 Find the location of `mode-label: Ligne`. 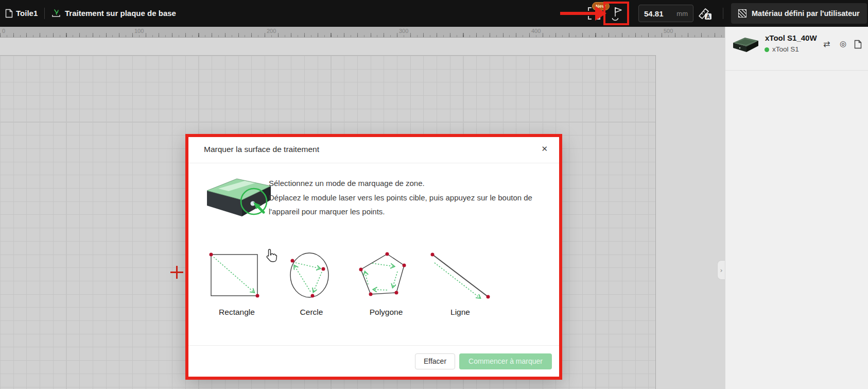

mode-label: Ligne is located at coordinates (460, 312).